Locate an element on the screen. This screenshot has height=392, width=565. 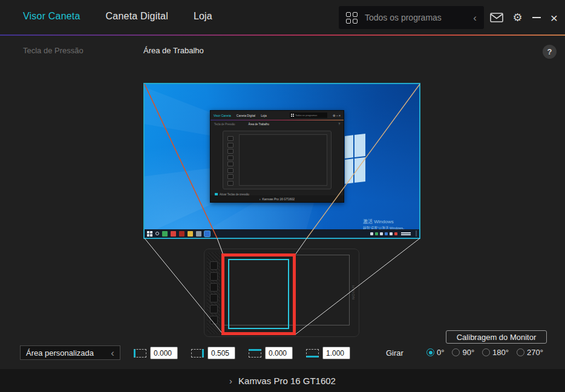
minimize-button is located at coordinates (537, 18).